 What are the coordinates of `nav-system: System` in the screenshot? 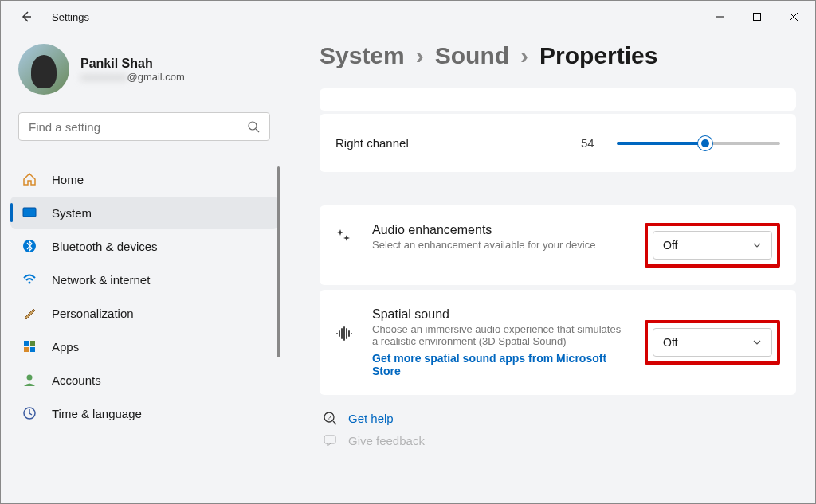 It's located at (144, 213).